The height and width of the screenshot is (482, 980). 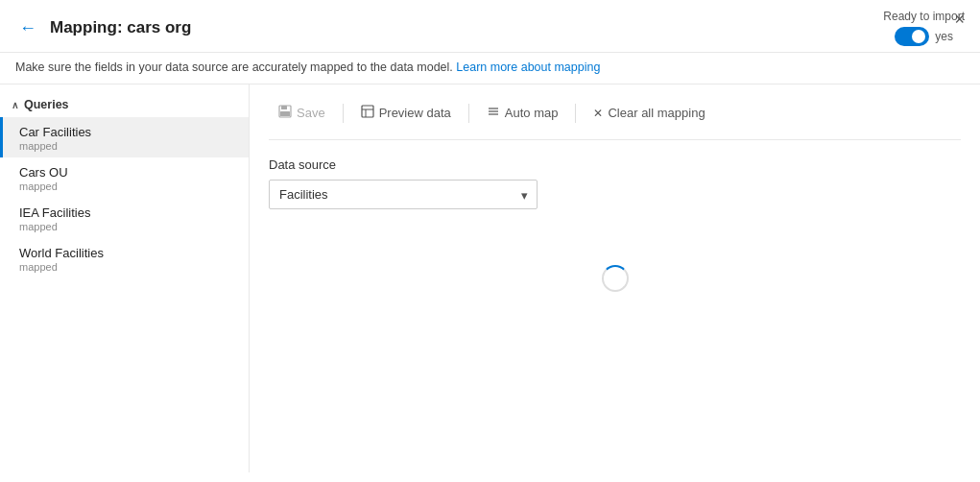 What do you see at coordinates (125, 105) in the screenshot?
I see `sidebar-section-queries: ∧ Queries` at bounding box center [125, 105].